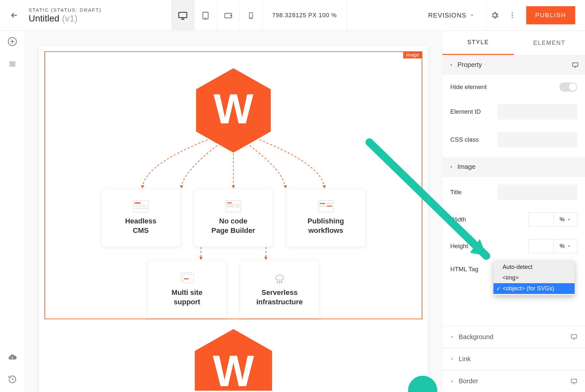  What do you see at coordinates (44, 18) in the screenshot?
I see `title-text: Untitled` at bounding box center [44, 18].